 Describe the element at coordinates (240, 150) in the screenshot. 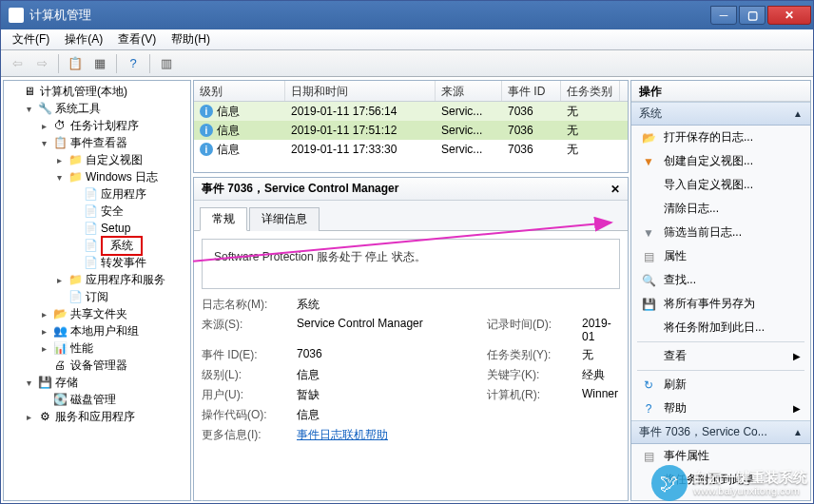

I see `table-cell: i信息` at that location.